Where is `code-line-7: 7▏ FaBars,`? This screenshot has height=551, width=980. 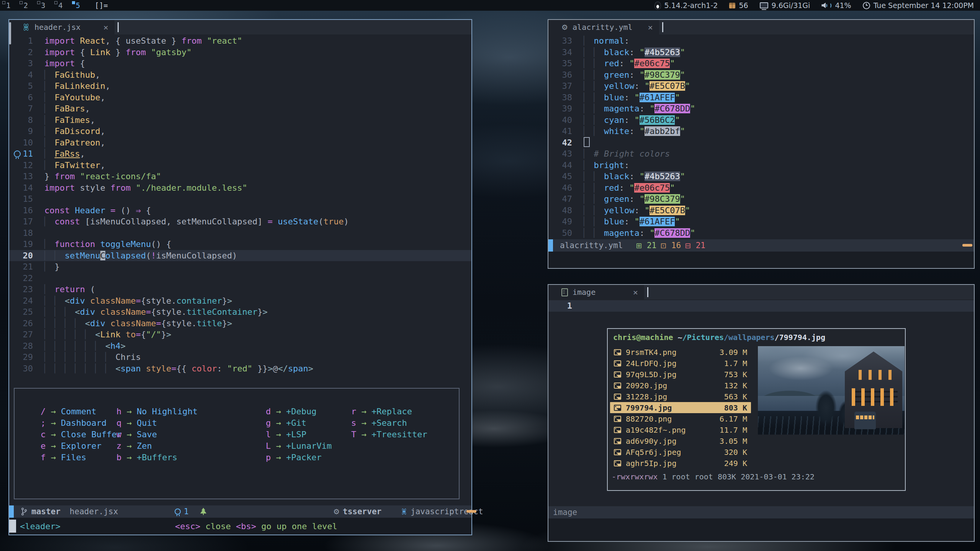 code-line-7: 7▏ FaBars, is located at coordinates (241, 109).